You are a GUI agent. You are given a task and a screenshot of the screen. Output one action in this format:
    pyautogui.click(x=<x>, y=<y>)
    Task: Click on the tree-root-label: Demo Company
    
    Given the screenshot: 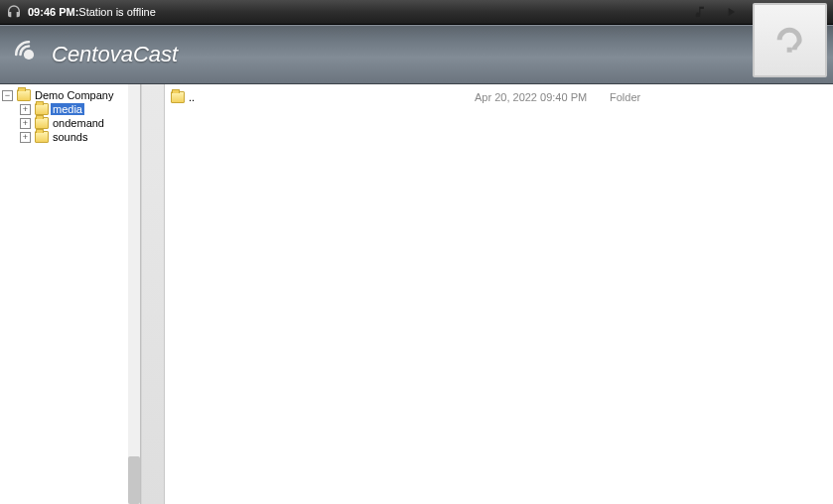 What is the action you would take?
    pyautogui.click(x=73, y=95)
    